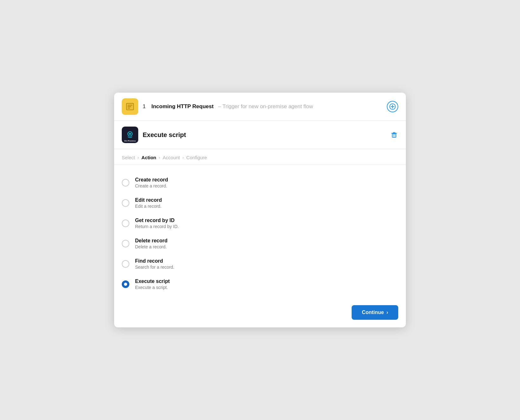 This screenshot has width=520, height=420. What do you see at coordinates (152, 186) in the screenshot?
I see `action-desc-create-record: Create a record.` at bounding box center [152, 186].